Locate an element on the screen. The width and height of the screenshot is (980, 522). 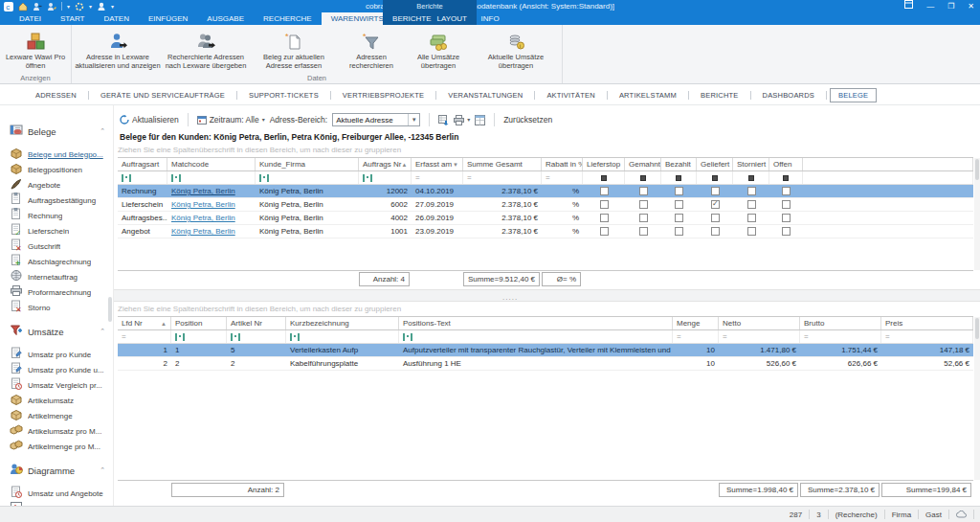
quick-access-toolbar: c▾▾▾ is located at coordinates (59, 6).